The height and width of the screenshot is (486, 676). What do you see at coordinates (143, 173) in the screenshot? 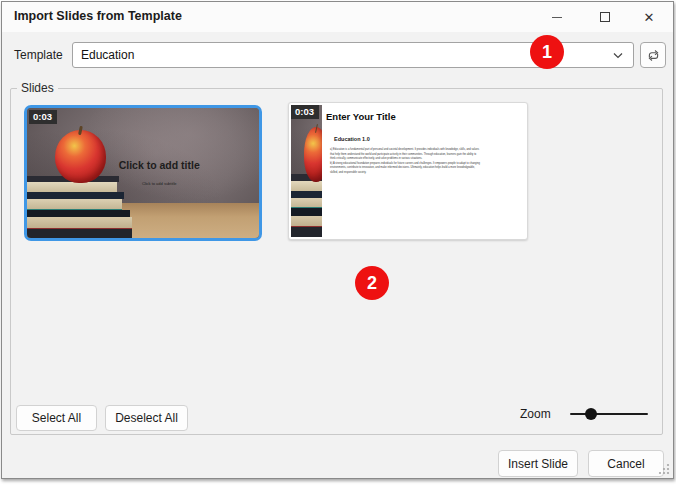
I see `slide-thumbnail-1: Click to add title Click to add subtitle…` at bounding box center [143, 173].